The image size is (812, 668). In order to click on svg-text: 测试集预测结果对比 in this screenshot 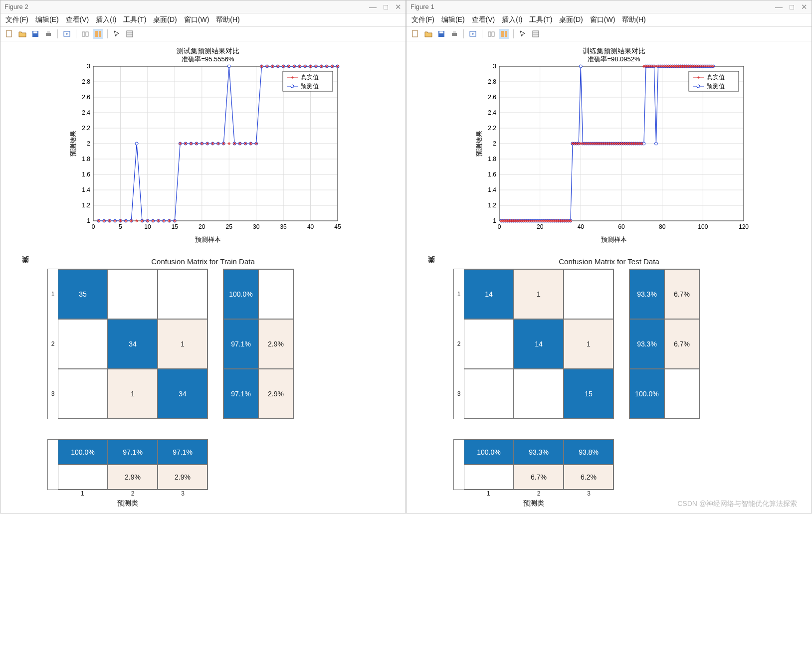, I will do `click(208, 51)`.